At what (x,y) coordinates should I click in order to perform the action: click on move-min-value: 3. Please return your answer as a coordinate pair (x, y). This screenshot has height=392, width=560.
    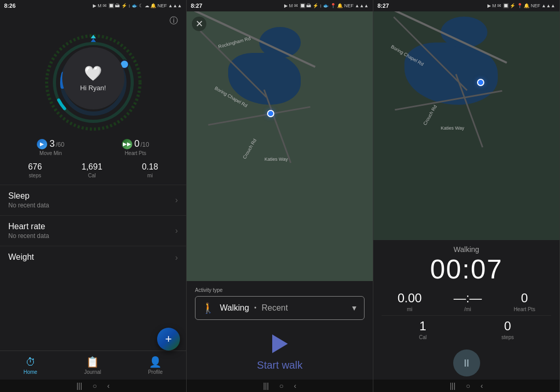
    Looking at the image, I should click on (52, 144).